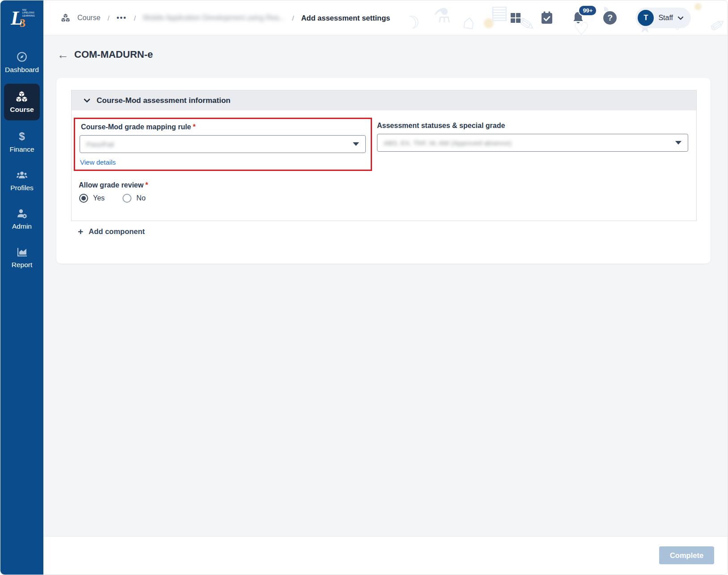  I want to click on grade-mapping-rule-select: Pass/Fail, so click(223, 144).